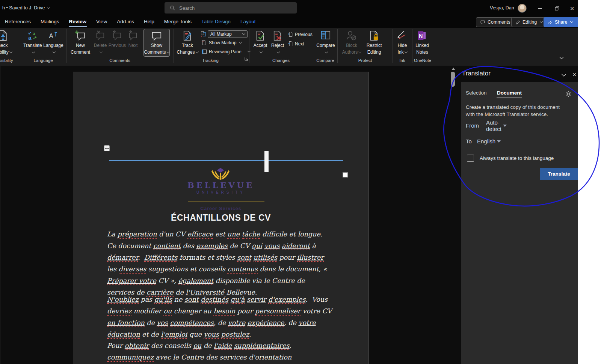 This screenshot has width=601, height=364. Describe the element at coordinates (564, 75) in the screenshot. I see `translator-collapse-button` at that location.